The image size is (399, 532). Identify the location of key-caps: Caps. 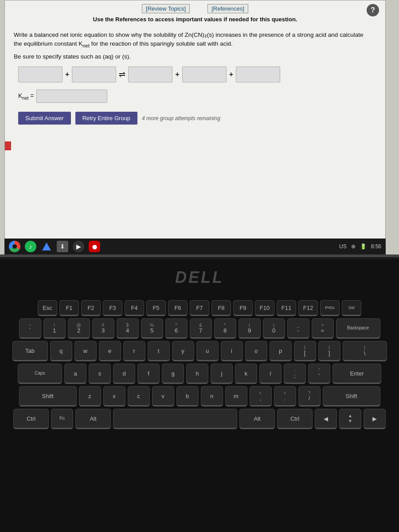
(40, 374).